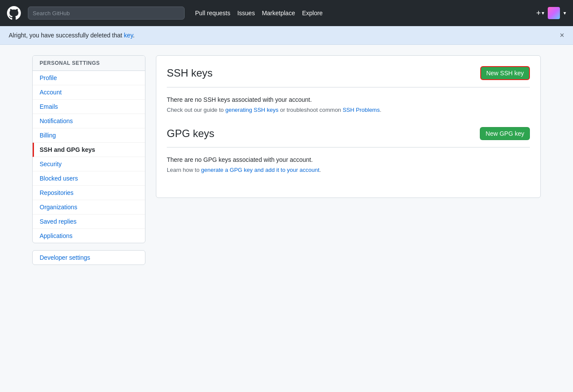 This screenshot has height=392, width=573. Describe the element at coordinates (89, 121) in the screenshot. I see `sidebar-item-notifications: Notifications` at that location.